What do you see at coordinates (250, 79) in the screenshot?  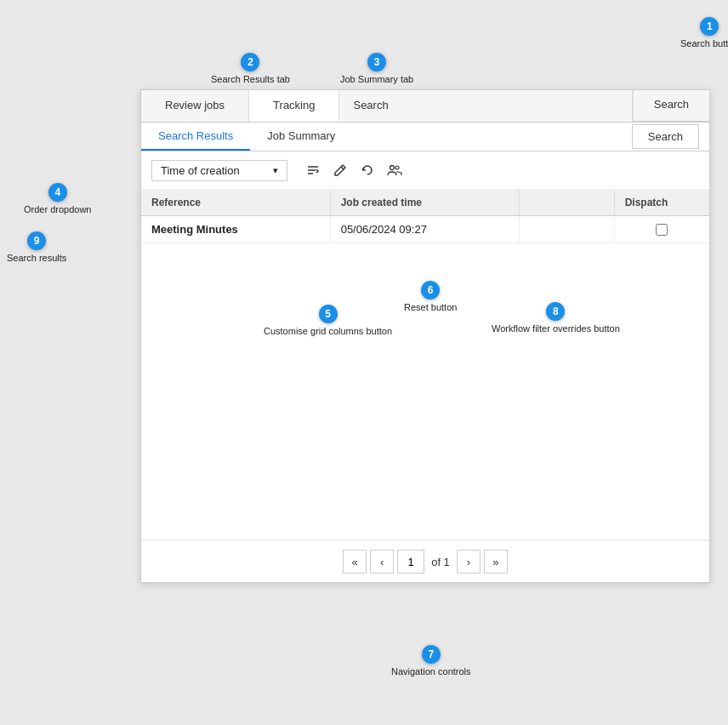 I see `ann-label-2: Search Results tab` at bounding box center [250, 79].